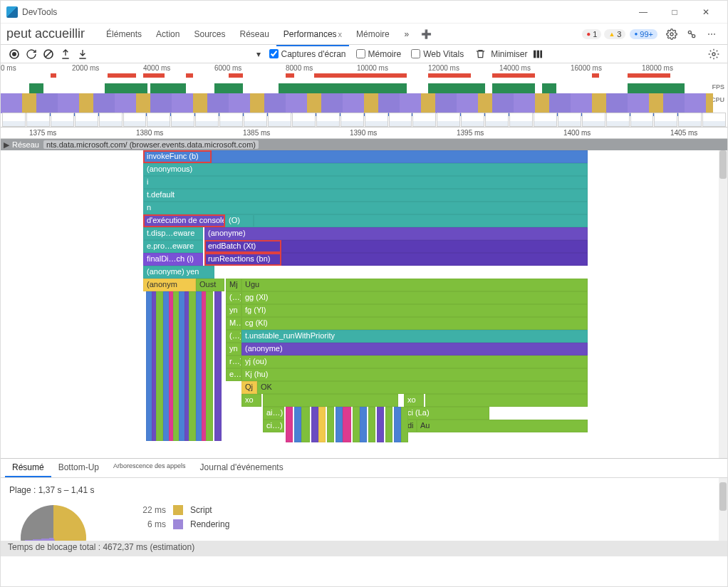 The image size is (728, 587). Describe the element at coordinates (447, 413) in the screenshot. I see `flame-bar: ci (La)` at that location.